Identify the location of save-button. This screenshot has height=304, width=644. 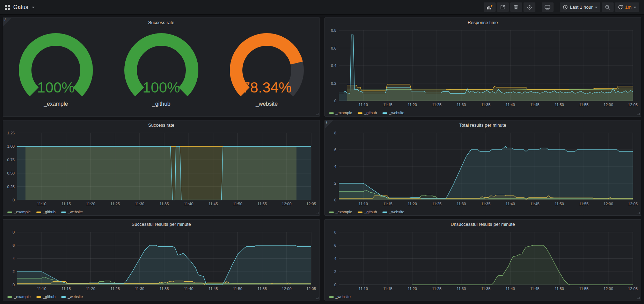
(516, 7).